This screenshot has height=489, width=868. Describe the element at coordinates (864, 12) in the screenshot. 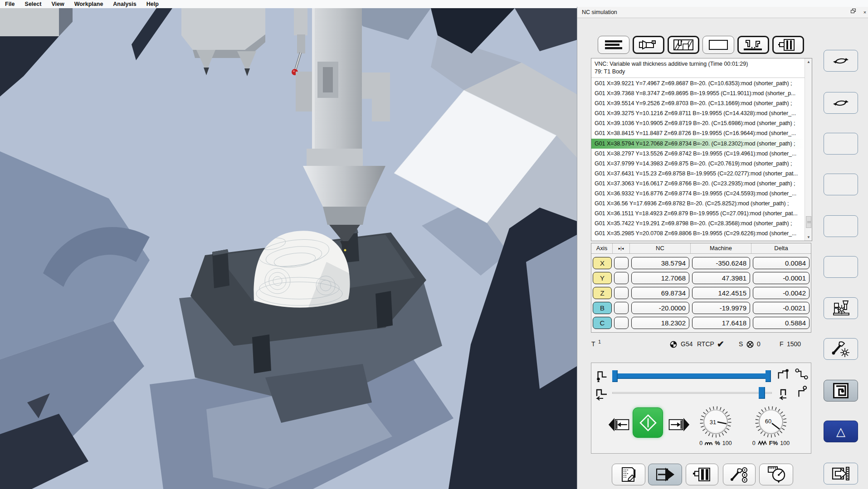

I see `close-icon: ×` at that location.